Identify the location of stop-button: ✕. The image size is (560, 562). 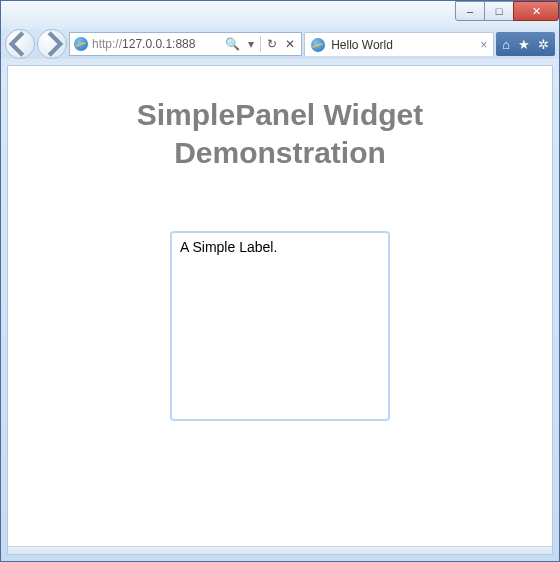
(290, 44).